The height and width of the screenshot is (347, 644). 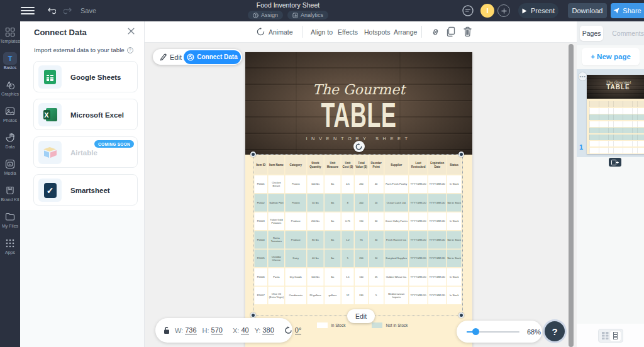 What do you see at coordinates (191, 331) in the screenshot?
I see `width-value: 736` at bounding box center [191, 331].